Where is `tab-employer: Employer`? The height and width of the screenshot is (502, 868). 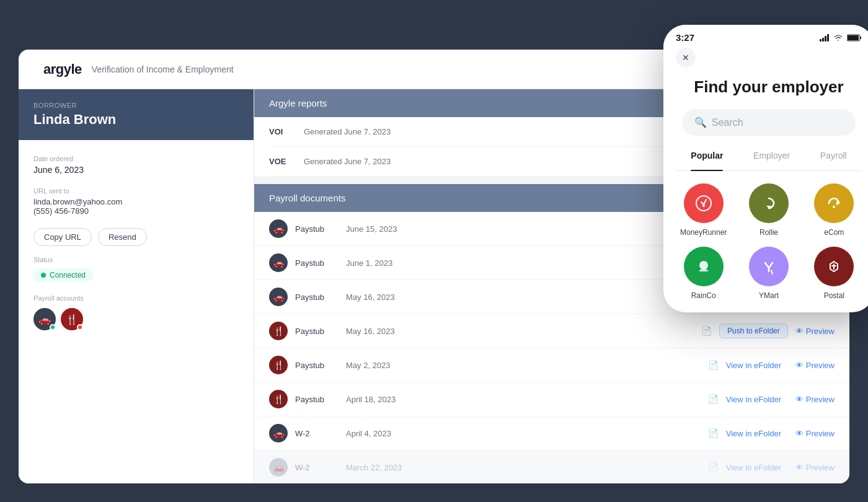 tab-employer: Employer is located at coordinates (771, 158).